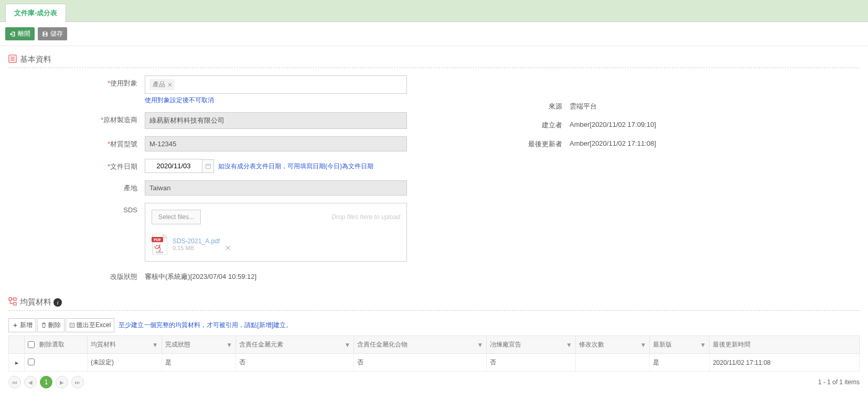  What do you see at coordinates (276, 188) in the screenshot?
I see `origin-field: Taiwan` at bounding box center [276, 188].